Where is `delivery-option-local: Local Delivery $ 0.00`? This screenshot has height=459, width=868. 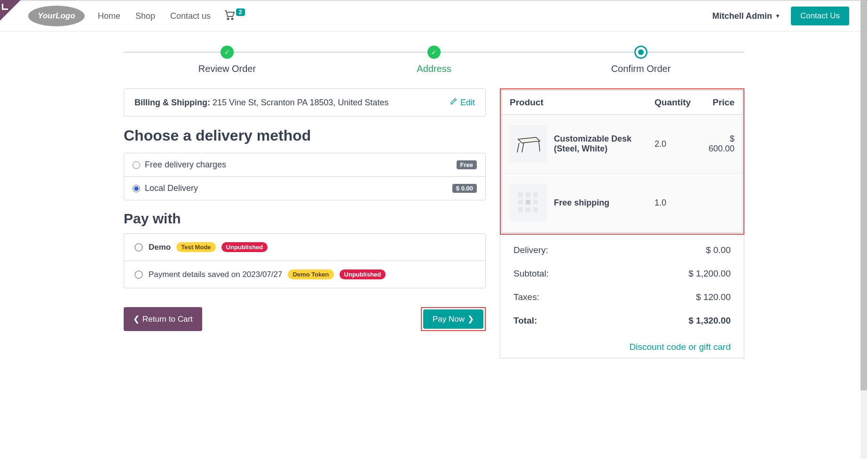
delivery-option-local: Local Delivery $ 0.00 is located at coordinates (305, 188).